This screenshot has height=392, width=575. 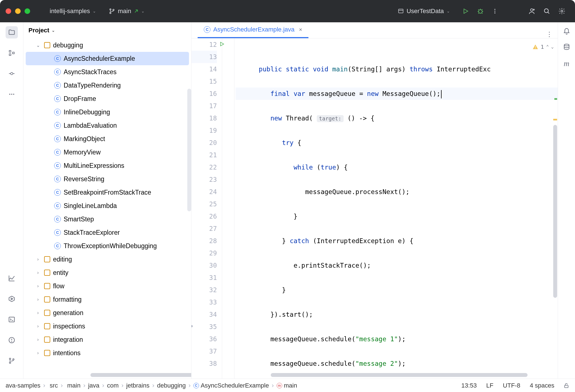 What do you see at coordinates (23, 386) in the screenshot?
I see `breadcrumb-item: ava-samples` at bounding box center [23, 386].